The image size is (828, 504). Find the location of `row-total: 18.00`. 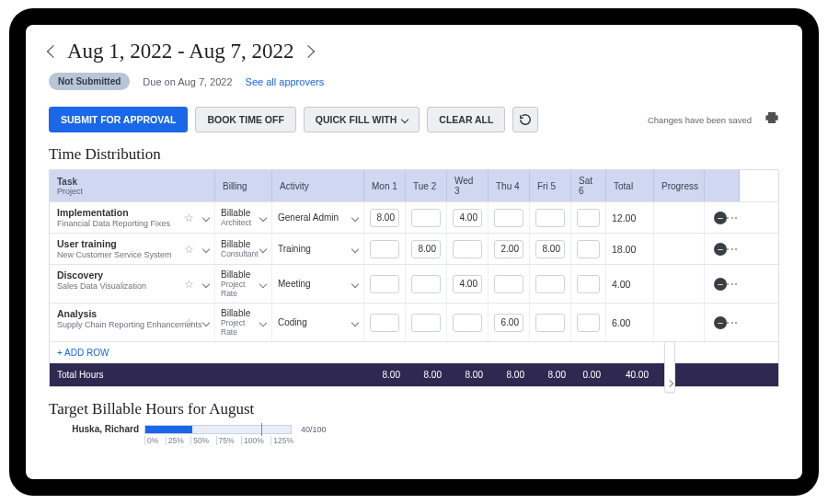

row-total: 18.00 is located at coordinates (630, 248).